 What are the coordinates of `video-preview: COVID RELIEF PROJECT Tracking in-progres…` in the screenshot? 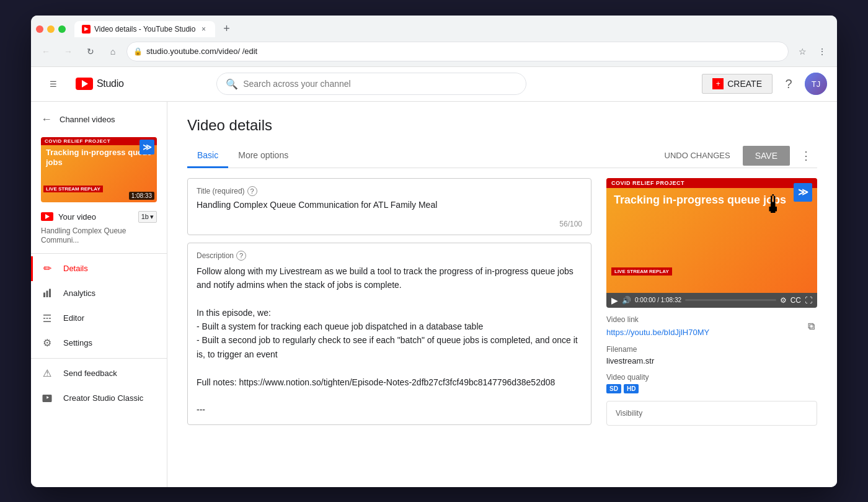 It's located at (712, 243).